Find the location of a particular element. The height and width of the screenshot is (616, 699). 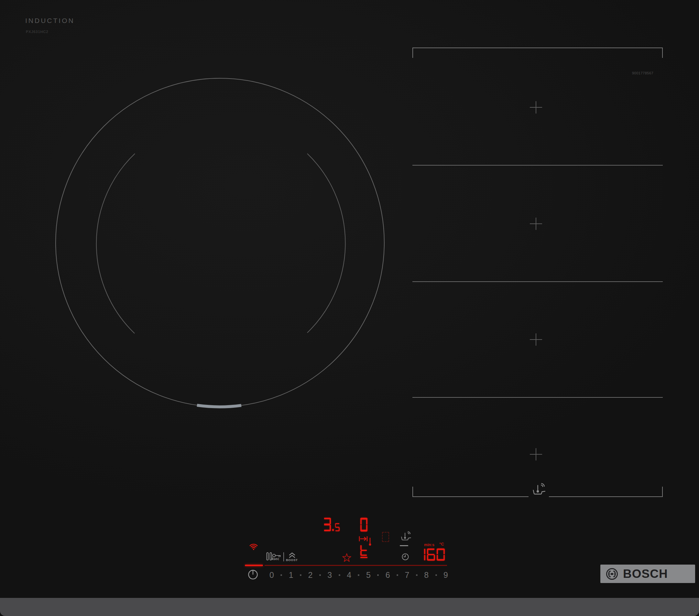

lock-delay-label: 4sec is located at coordinates (275, 559).